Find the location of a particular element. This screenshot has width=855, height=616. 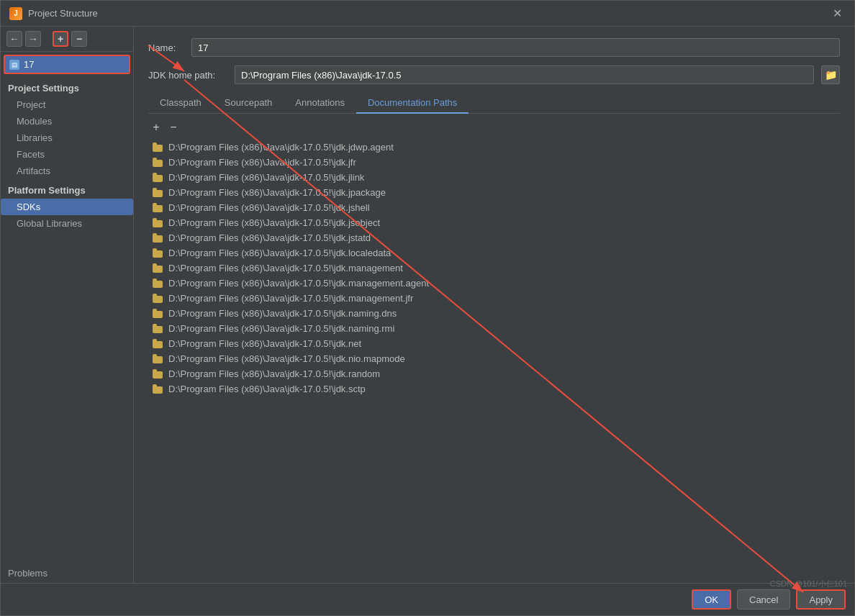

tabs-bar: Classpath Sourcepath Annotations Documen… is located at coordinates (494, 104).